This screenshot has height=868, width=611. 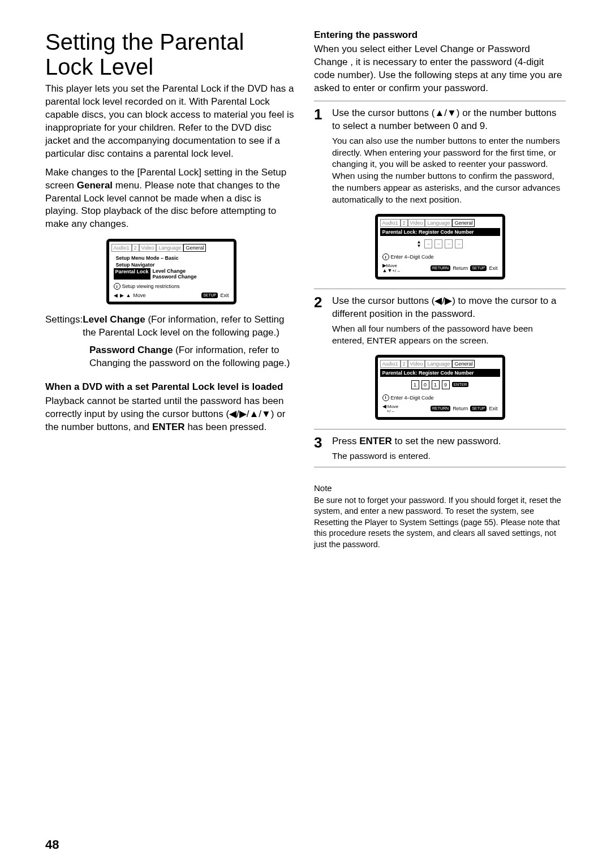 I want to click on osd3-tab-audio1: Audio1, so click(x=390, y=364).